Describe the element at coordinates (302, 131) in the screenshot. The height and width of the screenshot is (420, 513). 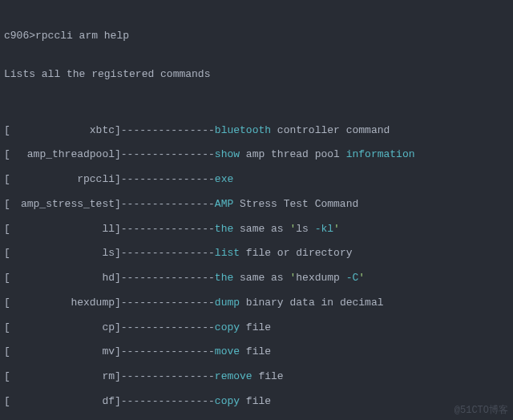
I see `command-description: bluetooth controller command` at that location.